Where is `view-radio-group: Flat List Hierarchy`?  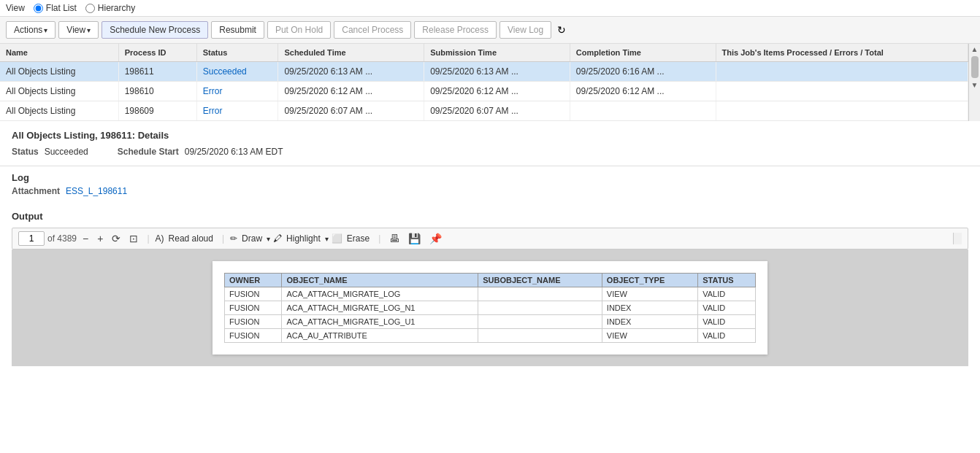 view-radio-group: Flat List Hierarchy is located at coordinates (85, 8).